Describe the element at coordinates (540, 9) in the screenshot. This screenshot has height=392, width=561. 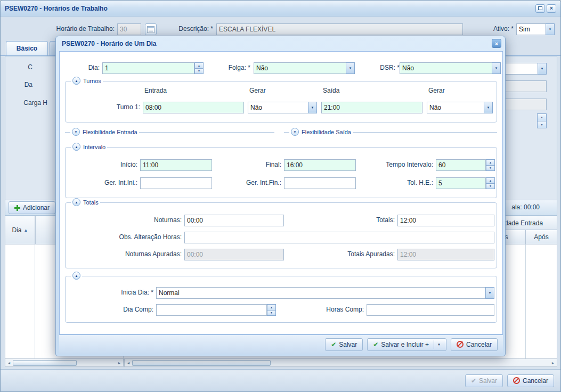
I see `maximize-icon` at that location.